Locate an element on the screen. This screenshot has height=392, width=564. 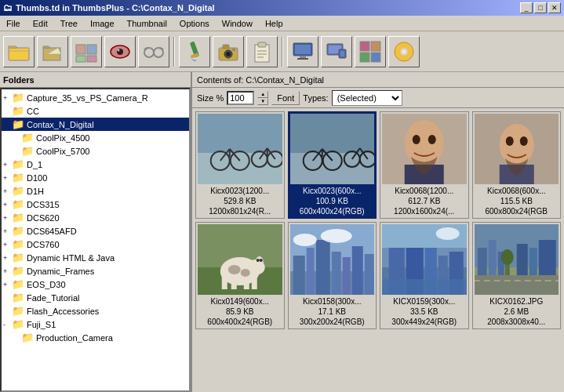
menu-tree: Tree is located at coordinates (69, 24).